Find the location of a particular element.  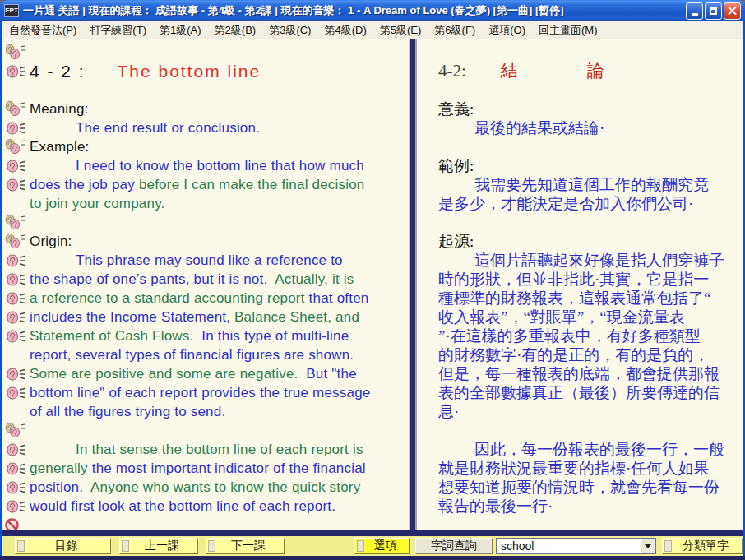

close-button is located at coordinates (732, 12).